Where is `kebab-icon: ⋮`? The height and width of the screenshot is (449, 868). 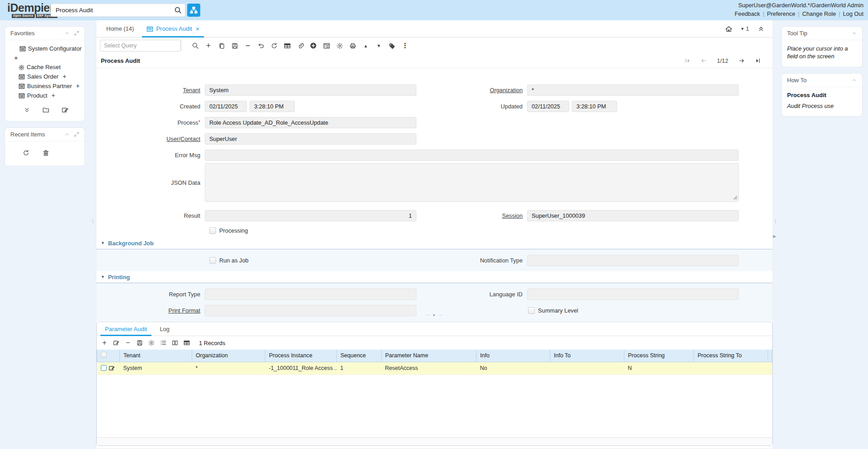 kebab-icon: ⋮ is located at coordinates (405, 46).